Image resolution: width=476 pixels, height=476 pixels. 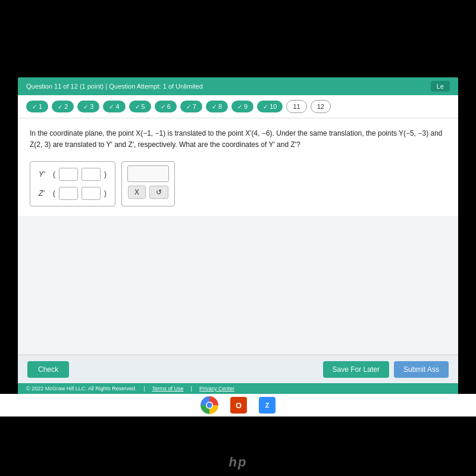 I want to click on copyright-separator1: |, so click(x=144, y=389).